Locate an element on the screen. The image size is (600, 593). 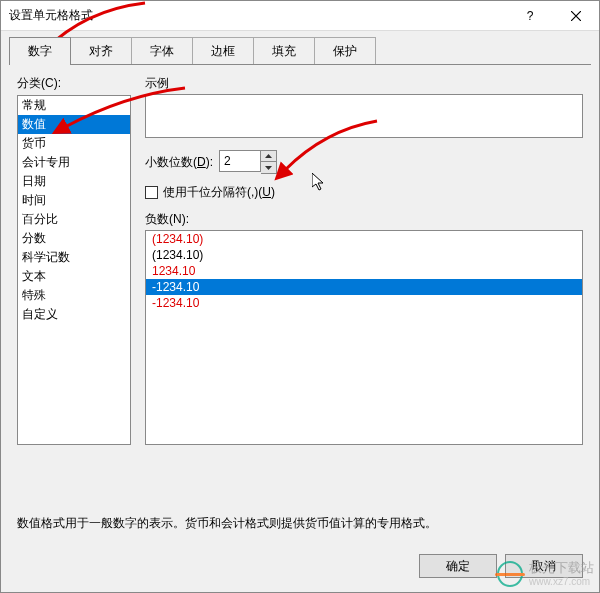
list-item: 百分比 is located at coordinates (74, 220).